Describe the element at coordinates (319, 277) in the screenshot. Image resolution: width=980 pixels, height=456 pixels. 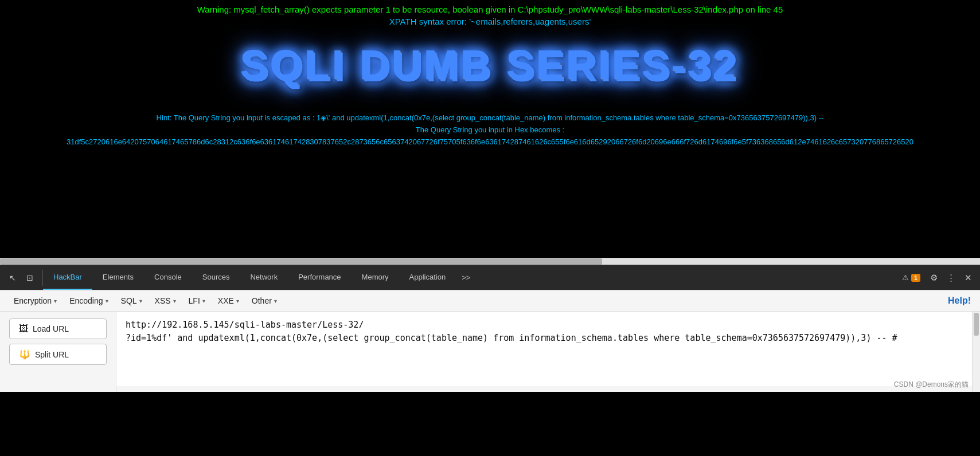
I see `tab-performance-label: Performance` at that location.